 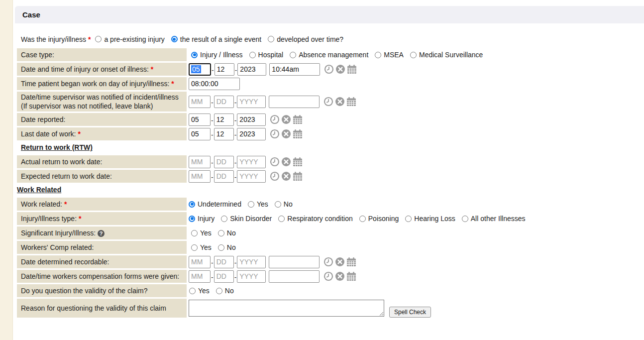 What do you see at coordinates (217, 55) in the screenshot?
I see `radio-option-injury-illness: Injury / Illness` at bounding box center [217, 55].